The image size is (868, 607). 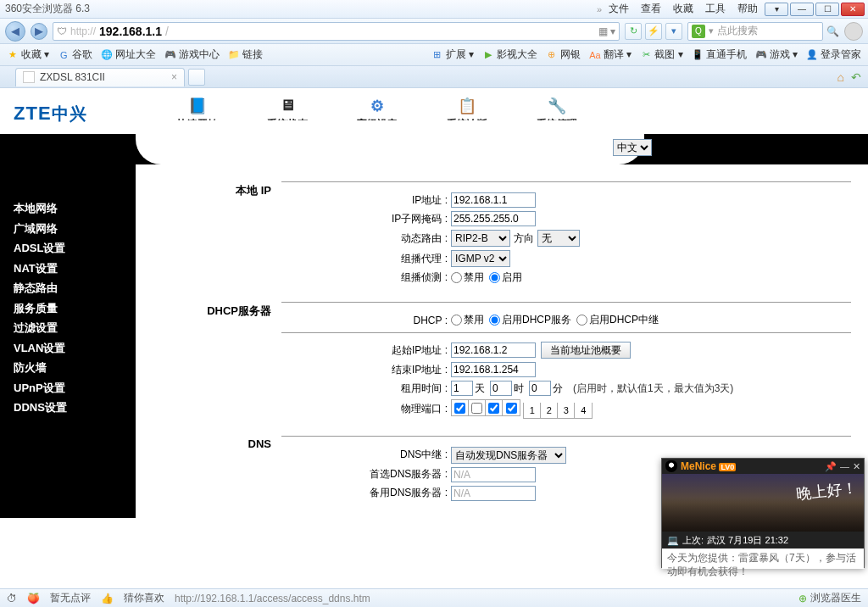 What do you see at coordinates (131, 31) in the screenshot?
I see `url-host: 192.168.1.1` at bounding box center [131, 31].